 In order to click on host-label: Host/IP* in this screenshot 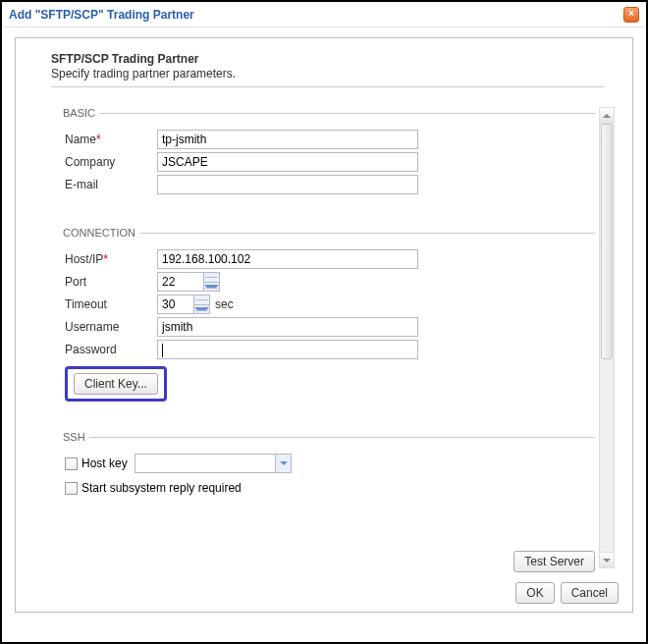, I will do `click(111, 259)`.